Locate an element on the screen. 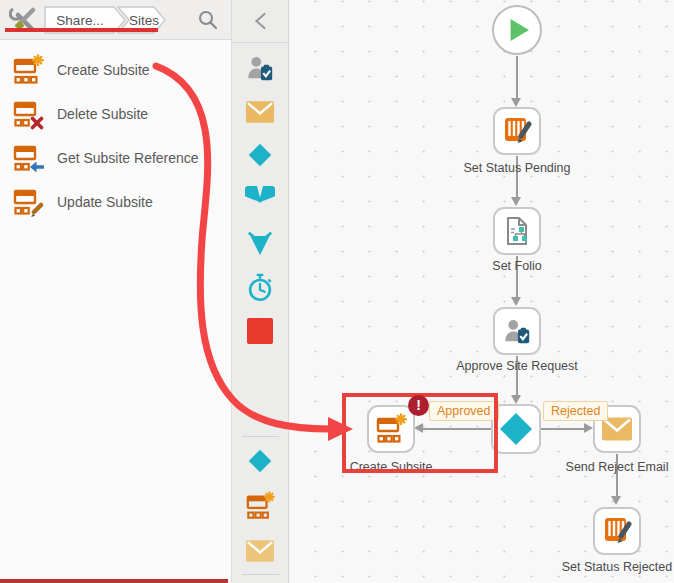  node-label: Create Subsite is located at coordinates (391, 468).